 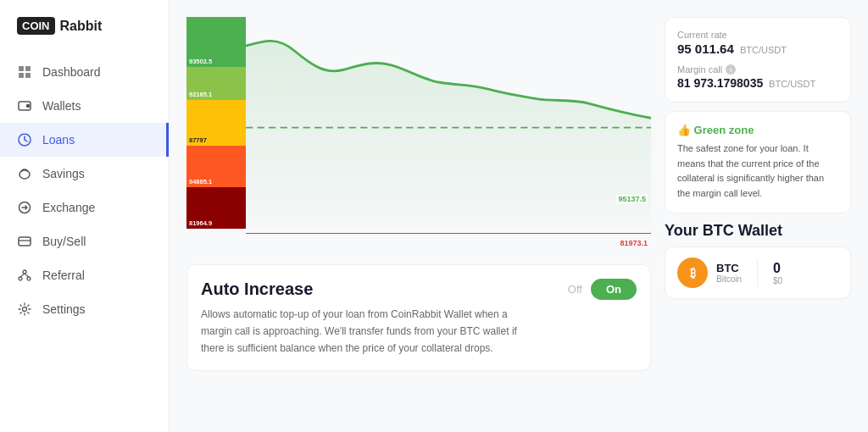 What do you see at coordinates (64, 241) in the screenshot?
I see `sidebar-label-buysell: Buy/Sell` at bounding box center [64, 241].